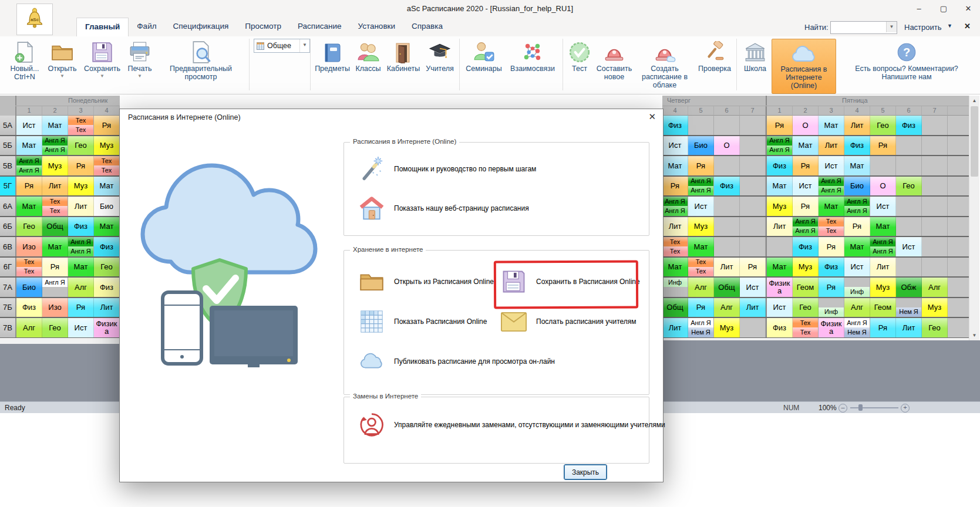 This screenshot has height=507, width=980. Describe the element at coordinates (907, 66) in the screenshot. I see `questions-button: ? Есть вопросы? Комментарии? Напишите на…` at that location.